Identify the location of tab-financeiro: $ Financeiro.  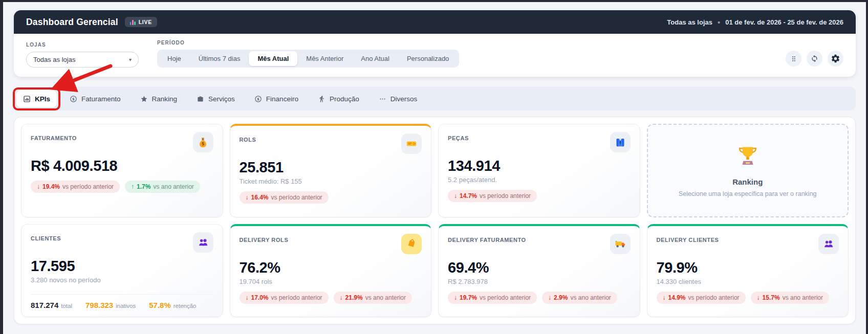
(276, 99).